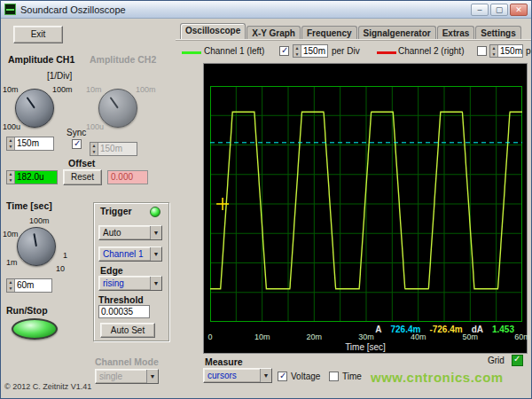 This screenshot has width=532, height=399. I want to click on channel1-color-swatch, so click(192, 53).